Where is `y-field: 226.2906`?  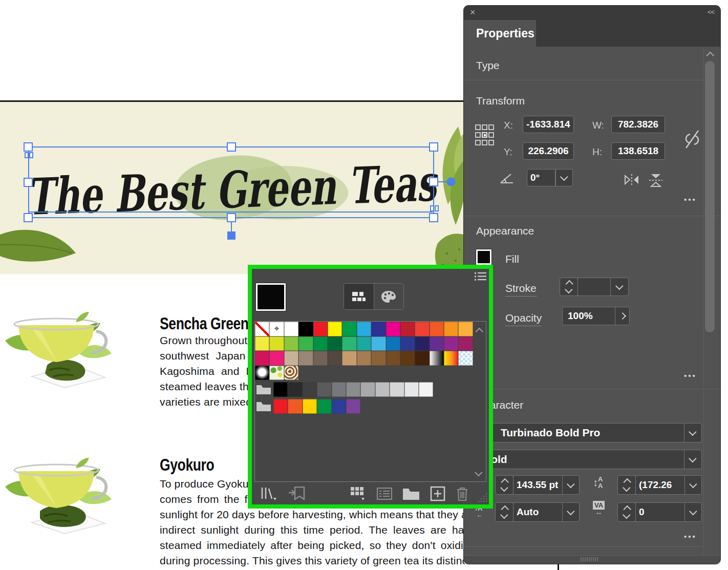 y-field: 226.2906 is located at coordinates (548, 151).